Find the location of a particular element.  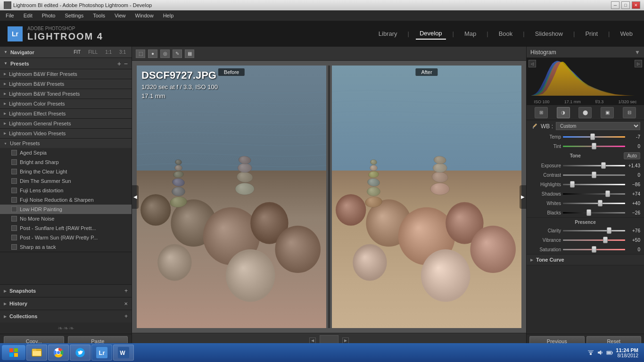

taskbar-twitter is located at coordinates (80, 353).